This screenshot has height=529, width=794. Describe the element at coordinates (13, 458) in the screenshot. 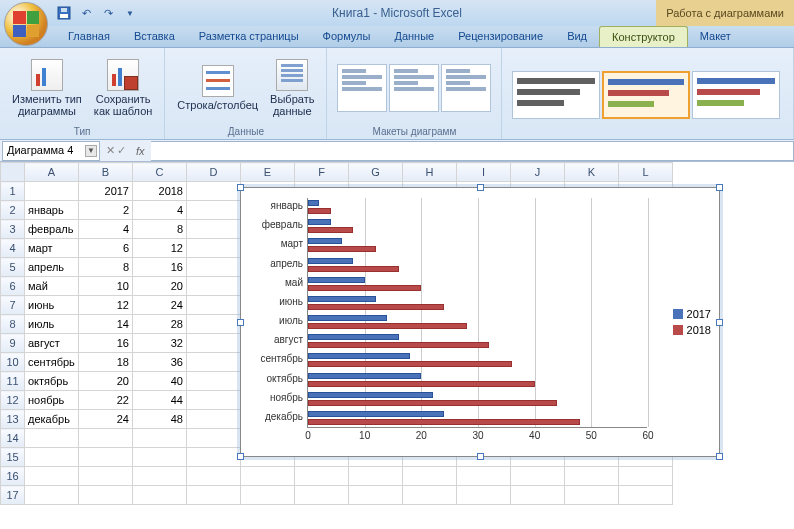

I see `row-header: 15` at that location.